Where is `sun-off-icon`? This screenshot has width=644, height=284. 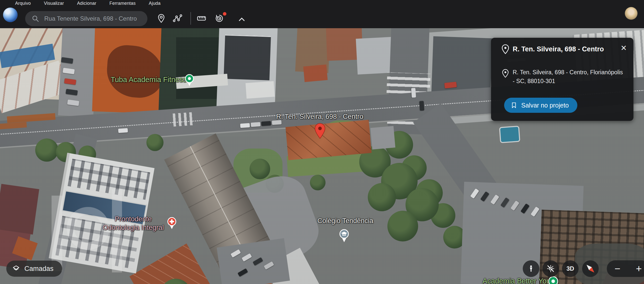 sun-off-icon is located at coordinates (551, 269).